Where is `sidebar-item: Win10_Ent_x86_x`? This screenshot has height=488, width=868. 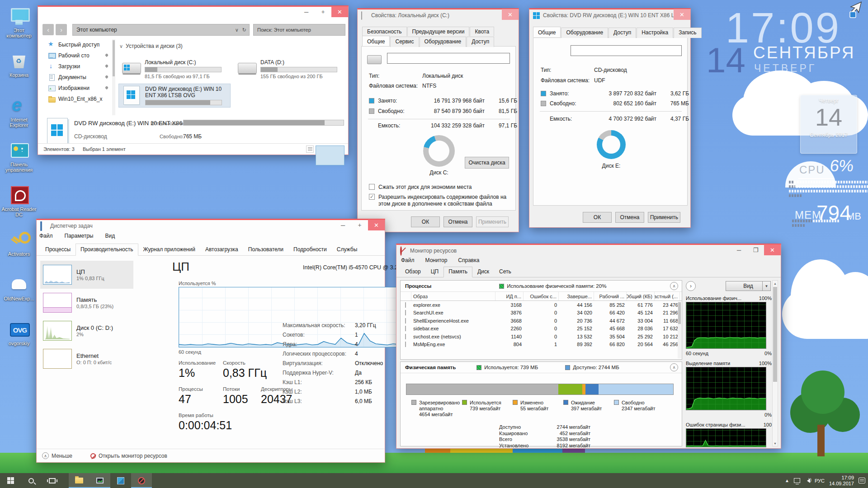 sidebar-item: Win10_Ent_x86_x is located at coordinates (76, 99).